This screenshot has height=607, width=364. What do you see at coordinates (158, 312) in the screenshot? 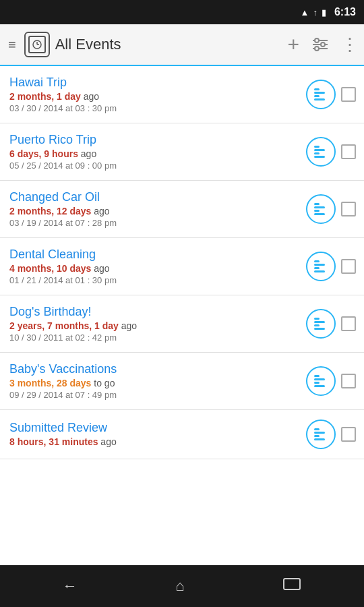
I see `event-title: Dog's Birthday!` at bounding box center [158, 312].